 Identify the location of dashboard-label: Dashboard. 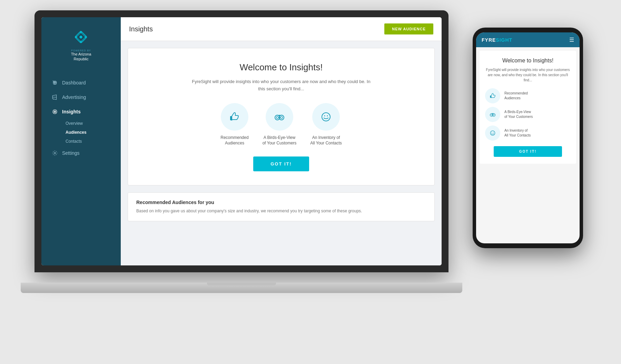
(74, 83).